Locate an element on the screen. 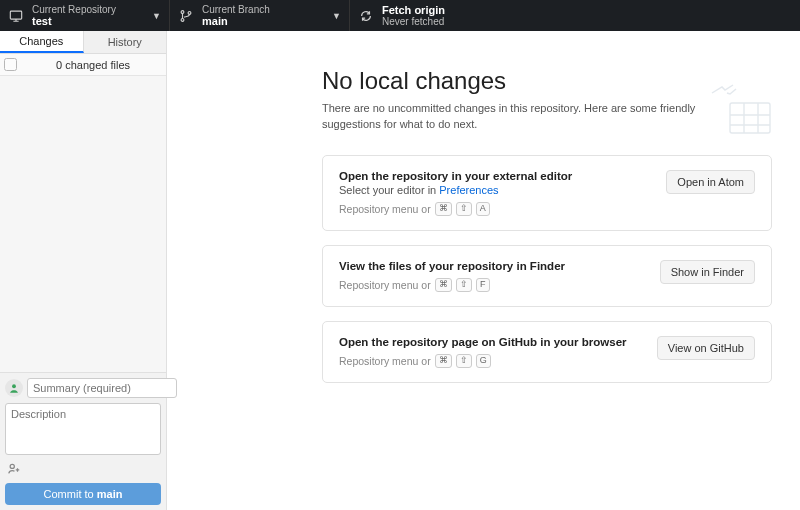 The height and width of the screenshot is (510, 800). card-hint: Repository menu or ⌘ ⇧ G is located at coordinates (493, 361).